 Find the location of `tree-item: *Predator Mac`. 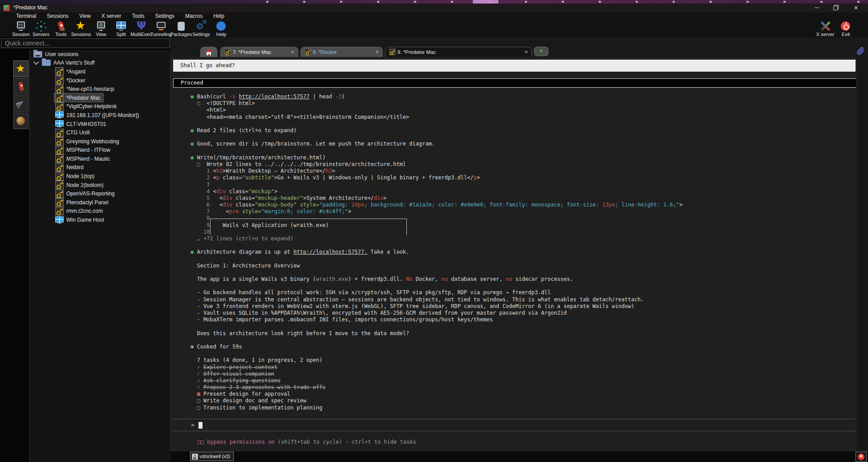

tree-item: *Predator Mac is located at coordinates (100, 98).